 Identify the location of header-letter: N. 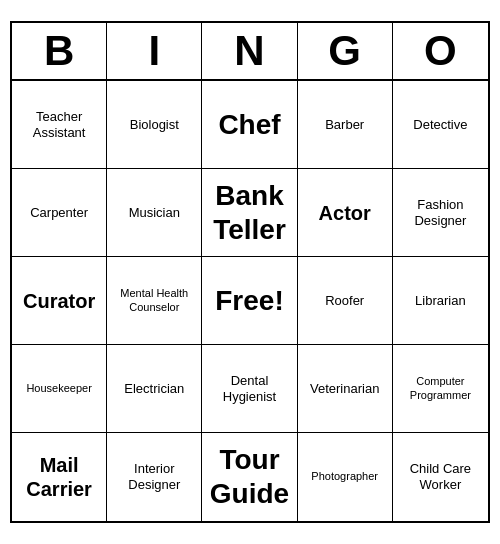
(250, 51).